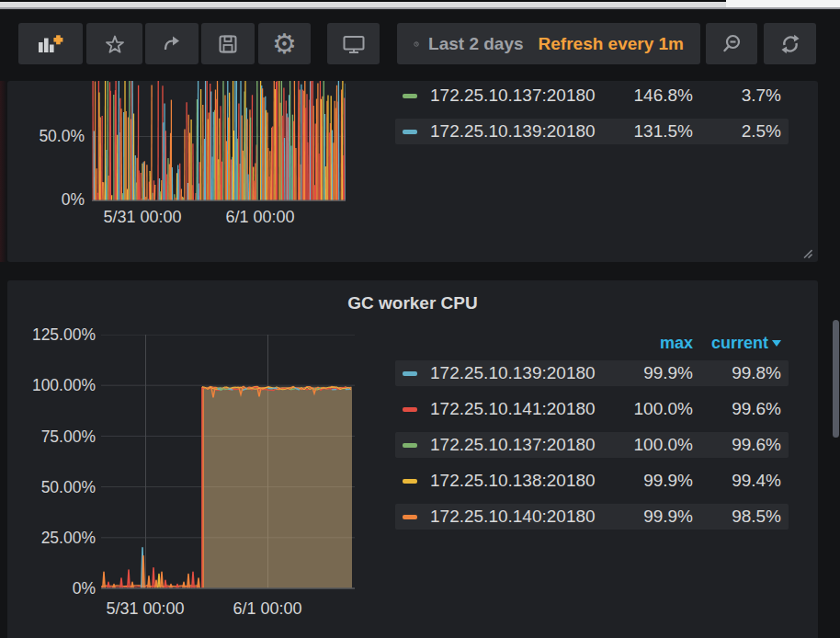 The width and height of the screenshot is (840, 638). I want to click on legend-header: max current, so click(592, 344).